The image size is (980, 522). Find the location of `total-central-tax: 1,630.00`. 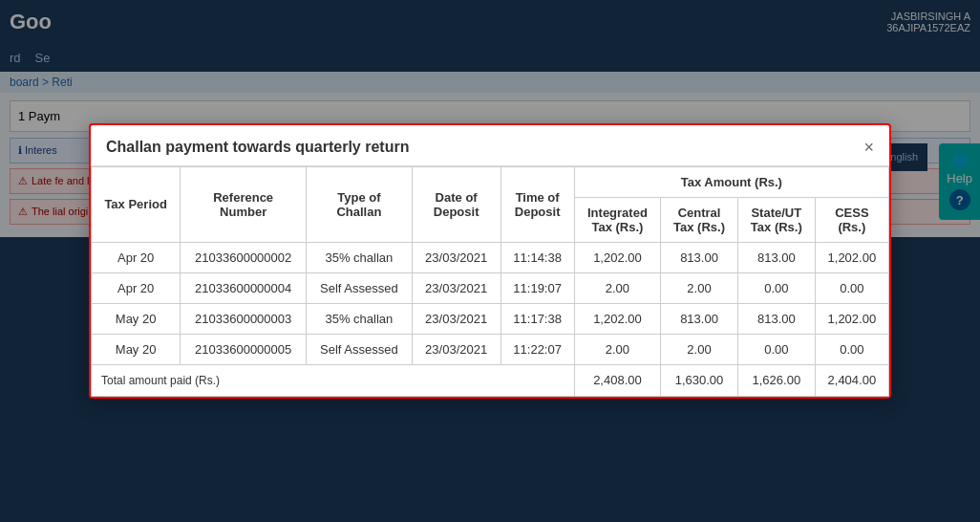

total-central-tax: 1,630.00 is located at coordinates (699, 381).